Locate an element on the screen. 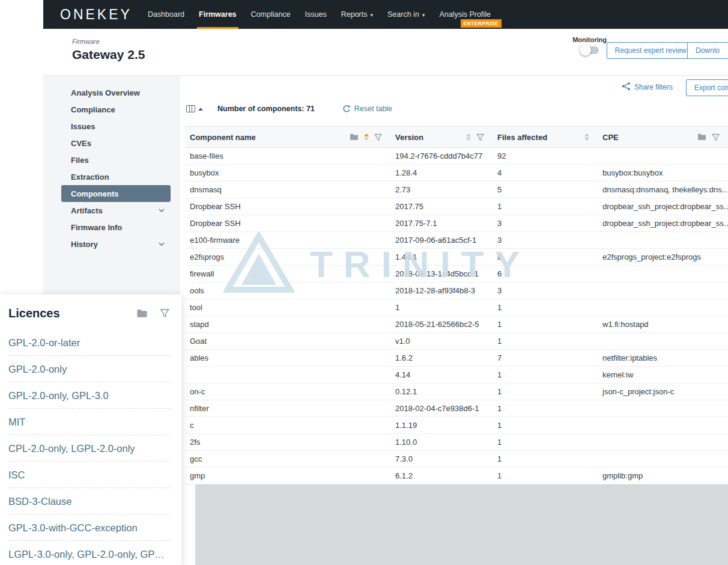  monitoring-label: Monitoring is located at coordinates (590, 40).